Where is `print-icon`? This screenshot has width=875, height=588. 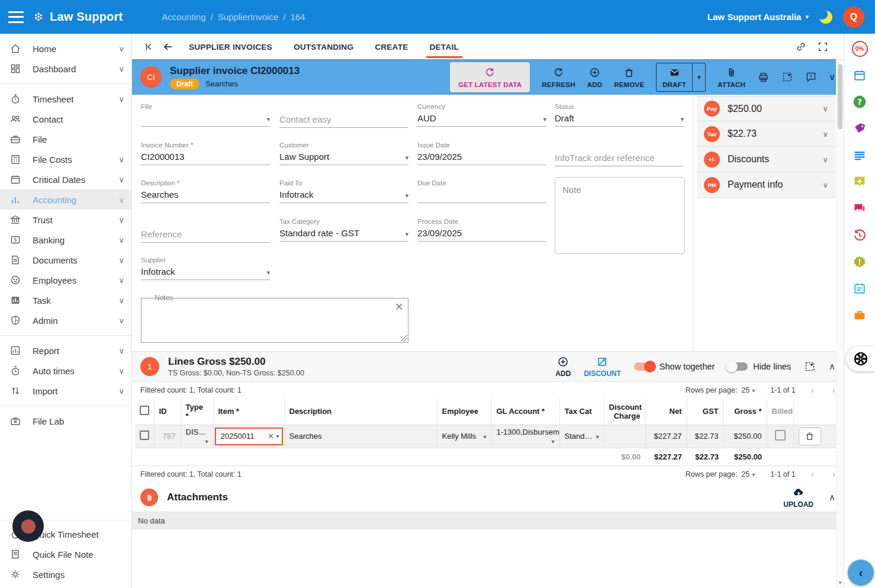
print-icon is located at coordinates (764, 77).